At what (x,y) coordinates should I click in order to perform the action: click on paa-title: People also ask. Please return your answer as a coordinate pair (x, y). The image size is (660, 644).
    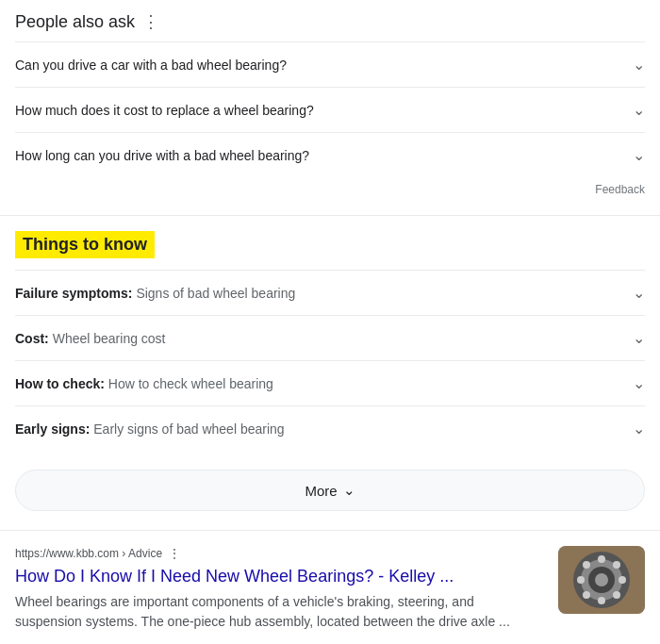
    Looking at the image, I should click on (75, 23).